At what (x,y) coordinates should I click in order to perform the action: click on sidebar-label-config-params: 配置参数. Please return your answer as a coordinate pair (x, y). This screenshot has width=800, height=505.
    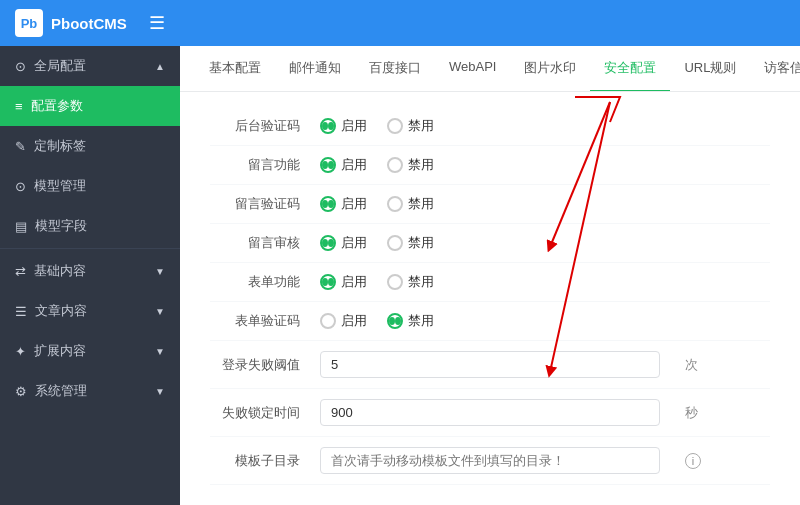
    Looking at the image, I should click on (57, 106).